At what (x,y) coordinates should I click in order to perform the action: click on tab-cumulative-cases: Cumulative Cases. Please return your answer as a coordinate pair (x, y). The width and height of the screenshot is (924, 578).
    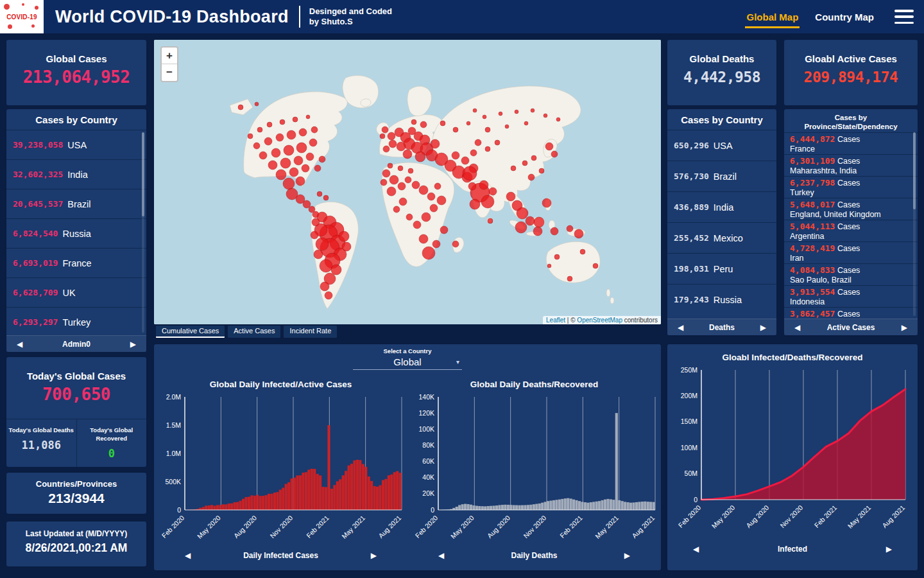
    Looking at the image, I should click on (190, 331).